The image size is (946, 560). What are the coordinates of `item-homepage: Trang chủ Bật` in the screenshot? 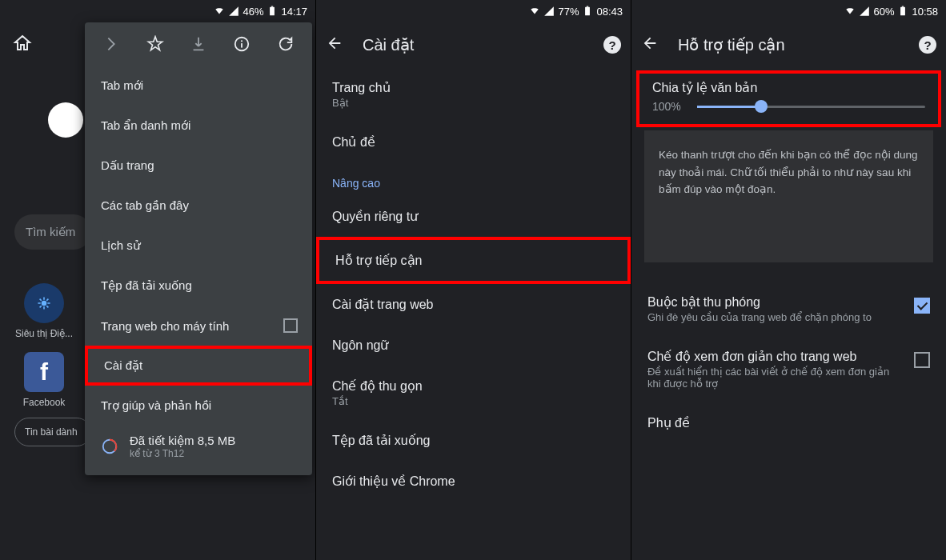 It's located at (474, 94).